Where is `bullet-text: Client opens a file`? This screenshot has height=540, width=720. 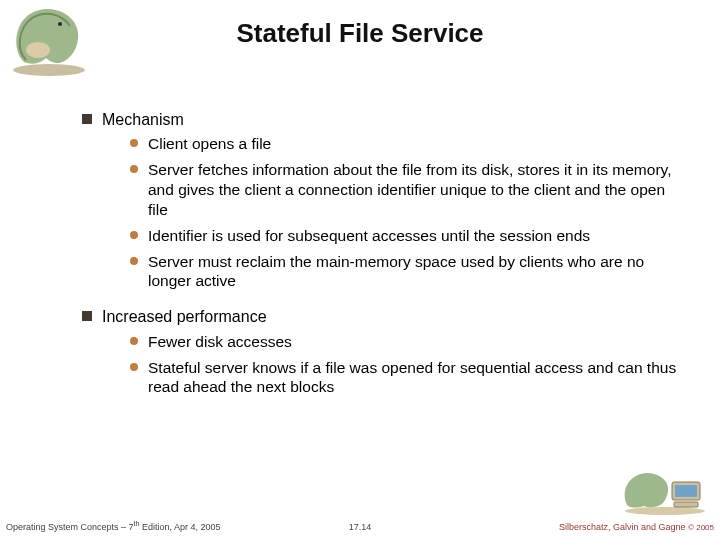 bullet-text: Client opens a file is located at coordinates (414, 144).